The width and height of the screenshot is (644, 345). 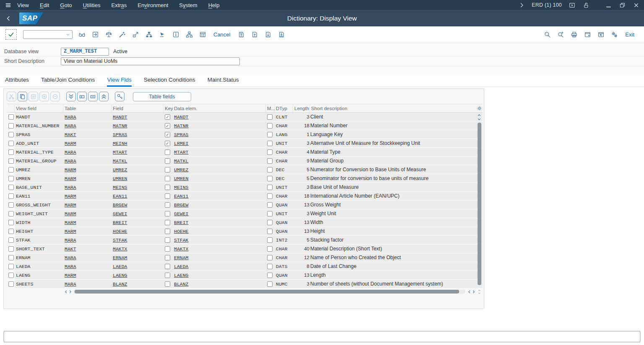 What do you see at coordinates (181, 188) in the screenshot?
I see `data-element-link: MEINS` at bounding box center [181, 188].